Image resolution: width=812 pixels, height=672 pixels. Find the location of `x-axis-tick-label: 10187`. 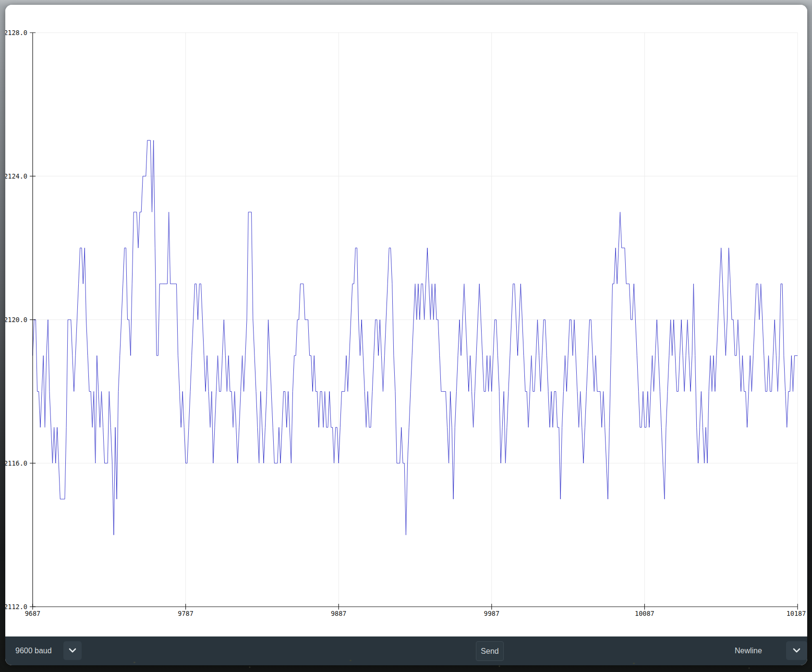

x-axis-tick-label: 10187 is located at coordinates (796, 613).